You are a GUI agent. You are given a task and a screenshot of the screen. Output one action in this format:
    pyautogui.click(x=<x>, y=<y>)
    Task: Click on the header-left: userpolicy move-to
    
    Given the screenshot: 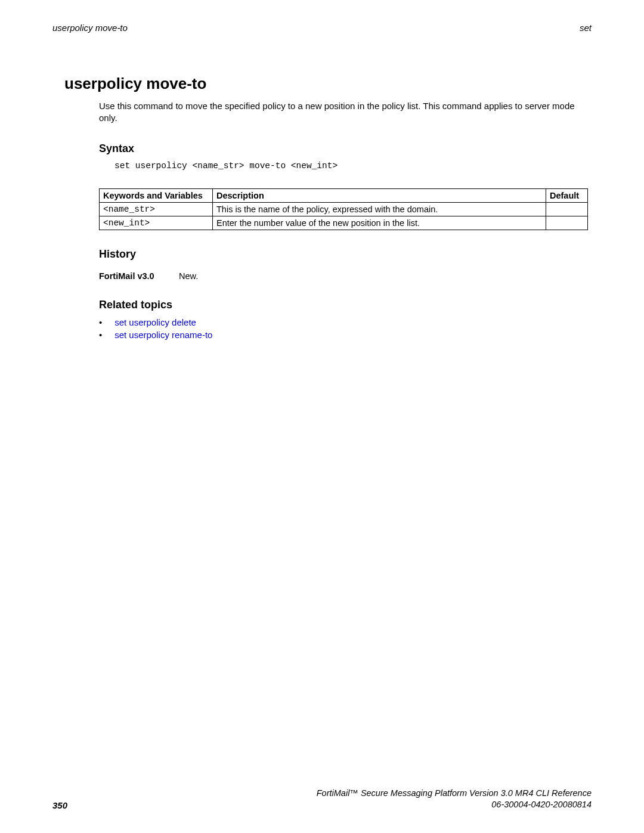 What is the action you would take?
    pyautogui.click(x=90, y=27)
    